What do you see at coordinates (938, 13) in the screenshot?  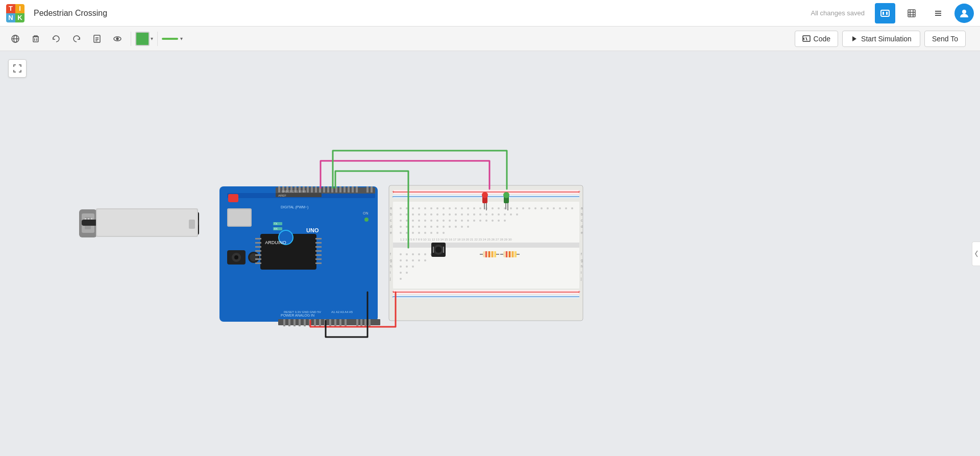 I see `list-view-btn` at bounding box center [938, 13].